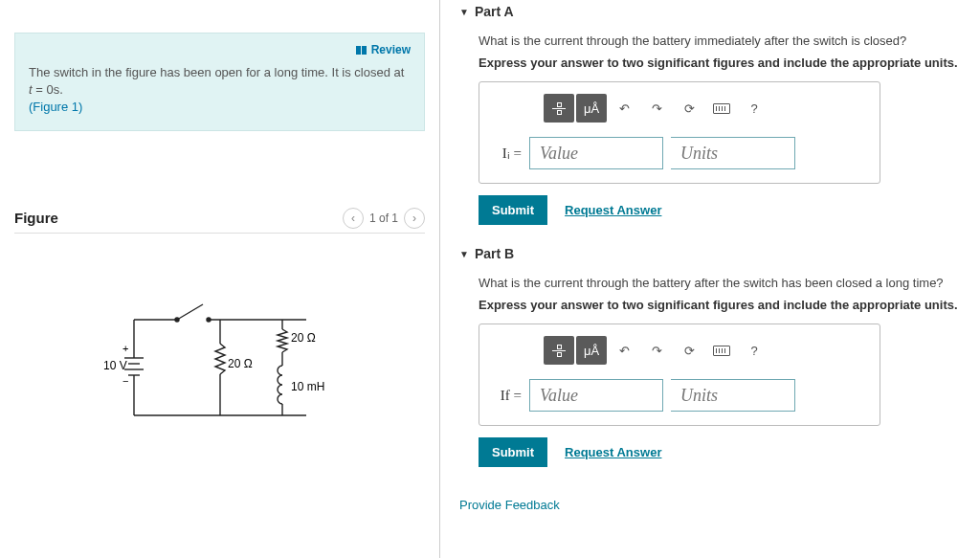  I want to click on part-b-instr: Express your answer to two significant f…, so click(720, 304).